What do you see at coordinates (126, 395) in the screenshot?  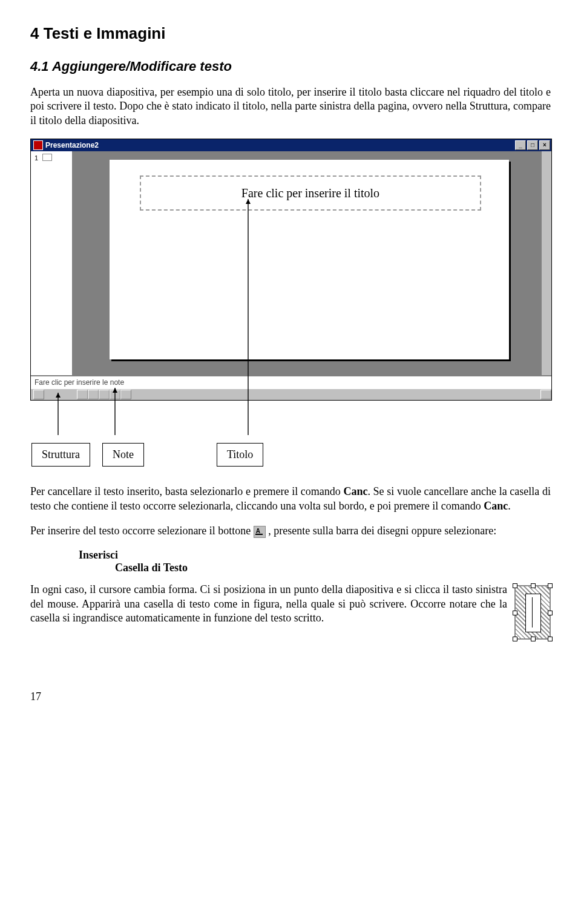 I see `slideshow-view-icon` at bounding box center [126, 395].